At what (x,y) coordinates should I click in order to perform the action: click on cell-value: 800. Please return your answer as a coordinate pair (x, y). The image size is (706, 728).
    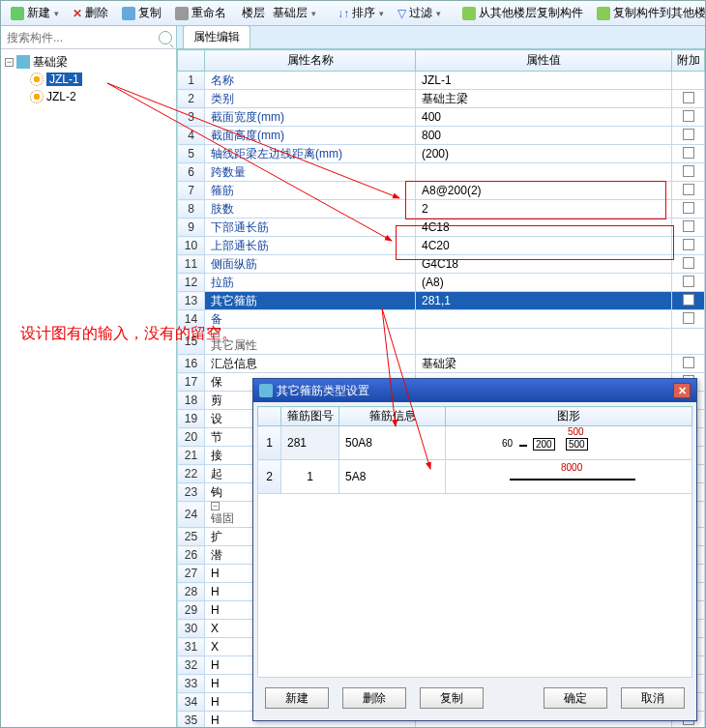
    Looking at the image, I should click on (544, 135).